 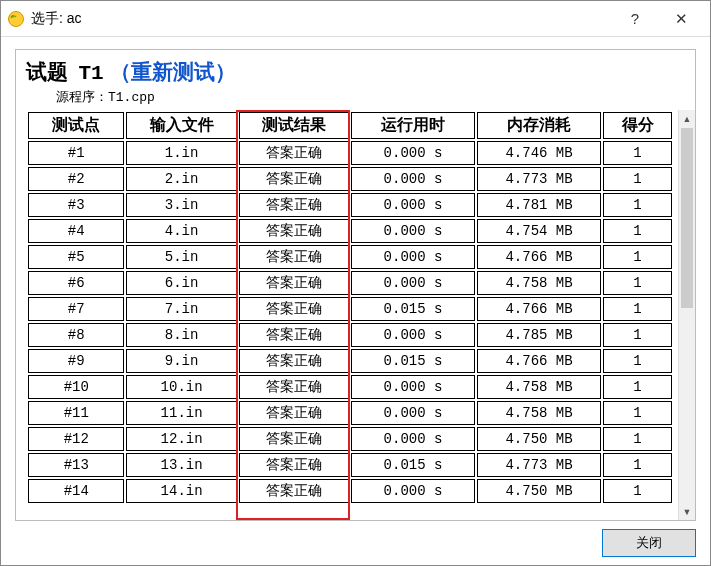 What do you see at coordinates (356, 539) in the screenshot?
I see `dialog-footer: 关闭` at bounding box center [356, 539].